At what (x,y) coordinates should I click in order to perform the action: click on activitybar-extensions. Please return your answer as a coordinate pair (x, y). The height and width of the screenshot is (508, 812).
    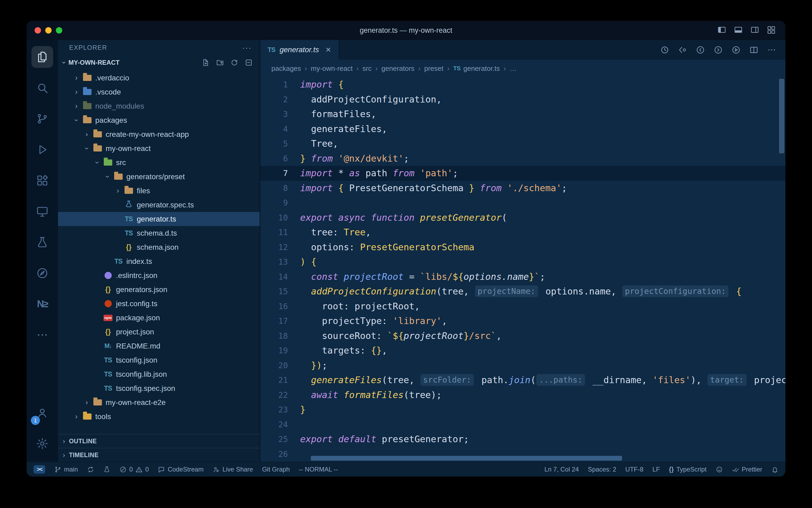
    Looking at the image, I should click on (42, 180).